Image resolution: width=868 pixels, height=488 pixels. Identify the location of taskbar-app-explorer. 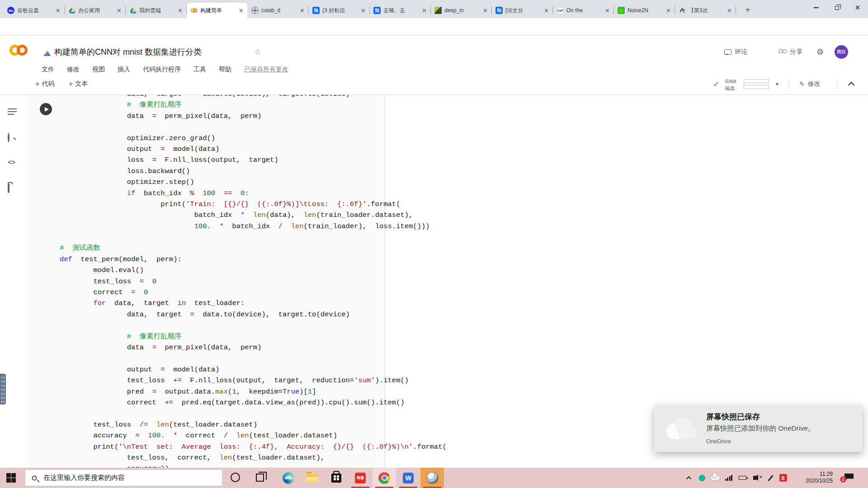
(312, 478).